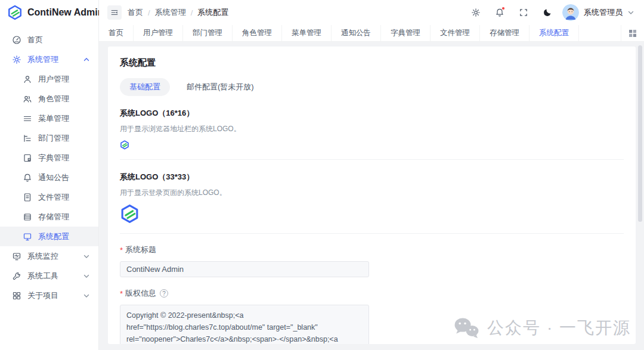  Describe the element at coordinates (64, 217) in the screenshot. I see `sidebar-item-label: 存储管理` at that location.